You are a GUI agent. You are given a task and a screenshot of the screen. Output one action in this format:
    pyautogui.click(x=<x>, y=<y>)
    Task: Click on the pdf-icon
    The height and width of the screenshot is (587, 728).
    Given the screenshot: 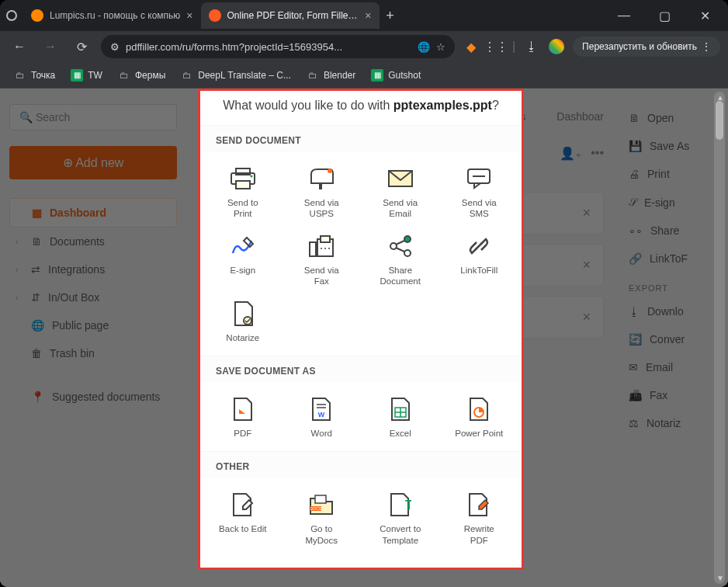 What is the action you would take?
    pyautogui.click(x=243, y=409)
    